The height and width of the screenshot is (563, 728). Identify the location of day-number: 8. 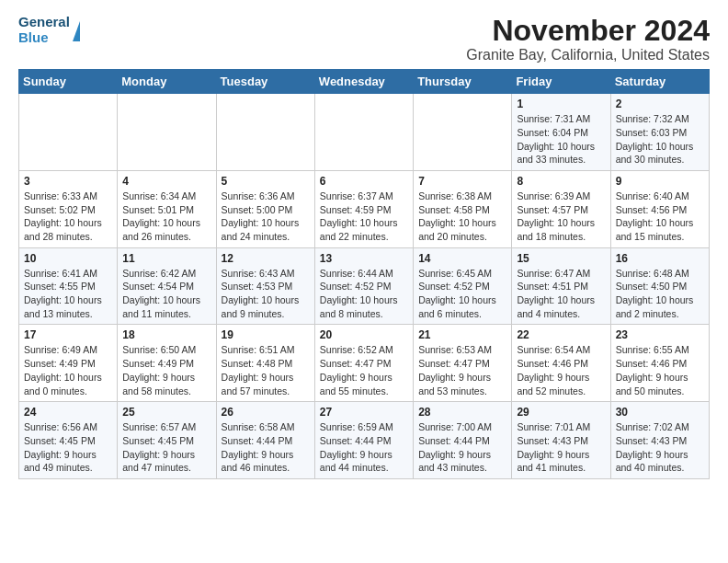
(561, 181).